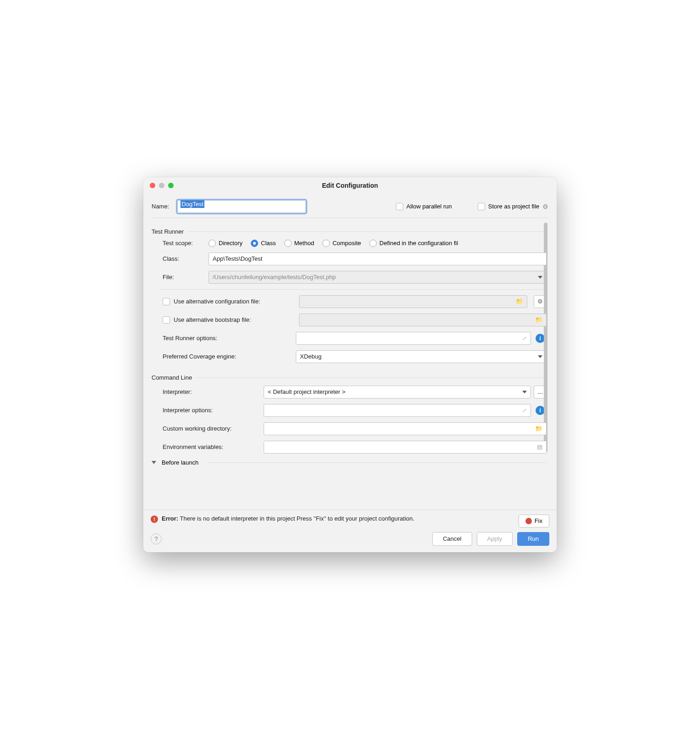  What do you see at coordinates (180, 463) in the screenshot?
I see `before-launch-label: Before launch` at bounding box center [180, 463].